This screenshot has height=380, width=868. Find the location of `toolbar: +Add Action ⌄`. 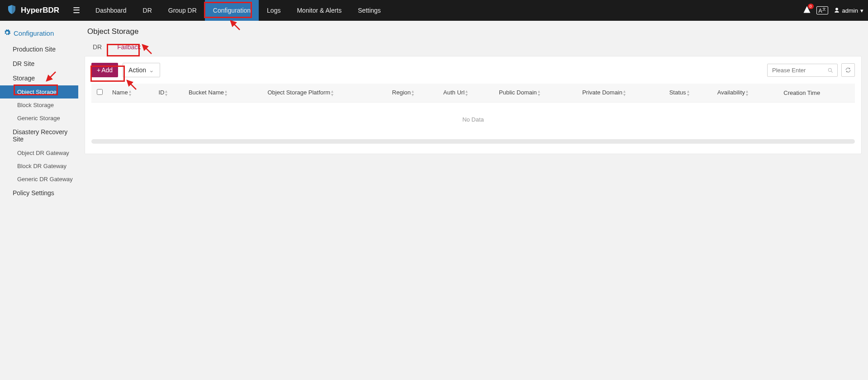

toolbar: +Add Action ⌄ is located at coordinates (473, 70).